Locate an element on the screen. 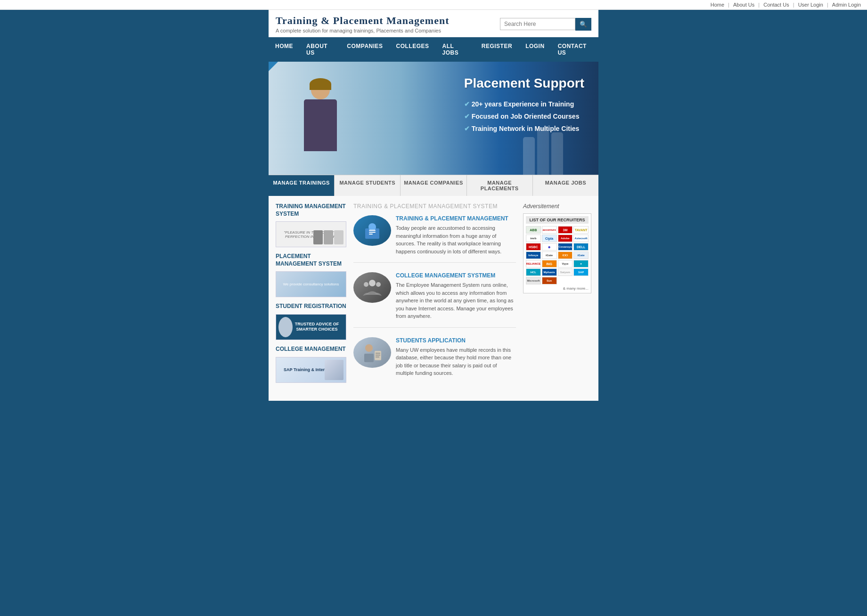 Image resolution: width=867 pixels, height=616 pixels. recruiter-item: Aztecsoft is located at coordinates (581, 238).